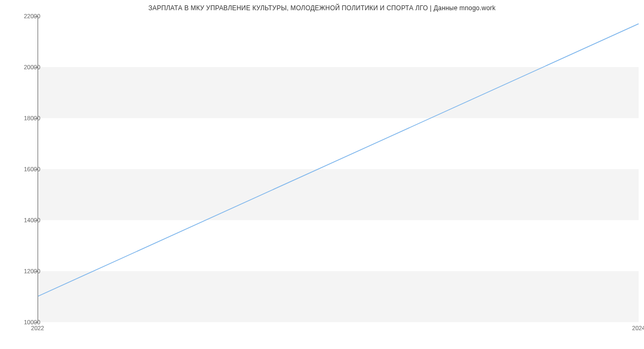 The image size is (644, 349). Describe the element at coordinates (24, 271) in the screenshot. I see `y-tick-label: 12000` at that location.